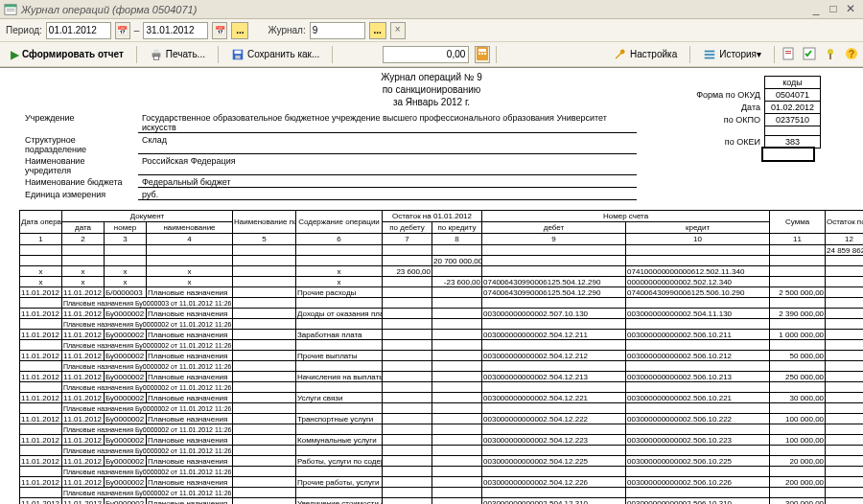 Image resolution: width=863 pixels, height=504 pixels. Describe the element at coordinates (338, 31) in the screenshot. I see `journal-input` at that location.